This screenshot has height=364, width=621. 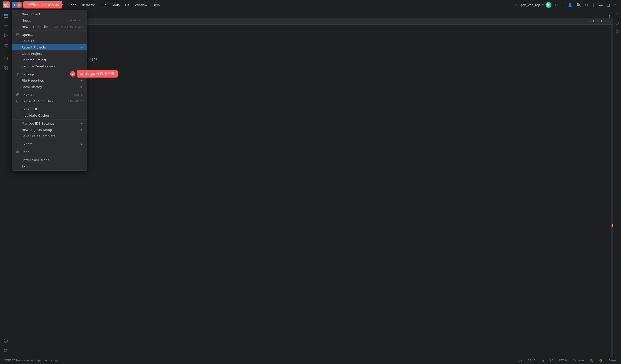 What do you see at coordinates (607, 22) in the screenshot?
I see `collapse-icon: ∧ ∨` at bounding box center [607, 22].